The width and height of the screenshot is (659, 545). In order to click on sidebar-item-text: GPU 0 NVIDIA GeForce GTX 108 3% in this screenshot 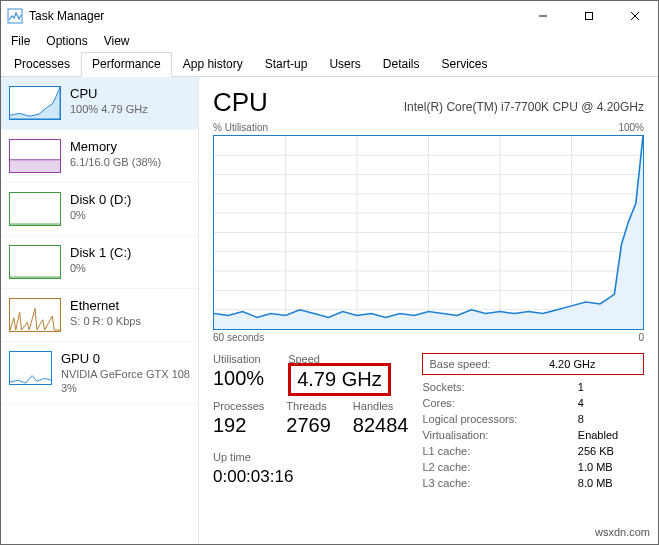, I will do `click(126, 372)`.